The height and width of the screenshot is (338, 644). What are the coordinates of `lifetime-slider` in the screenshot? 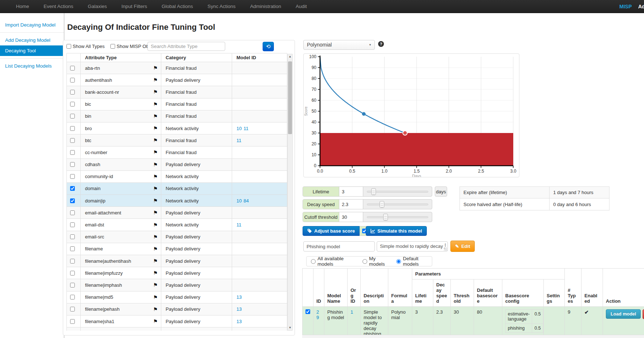 It's located at (397, 192).